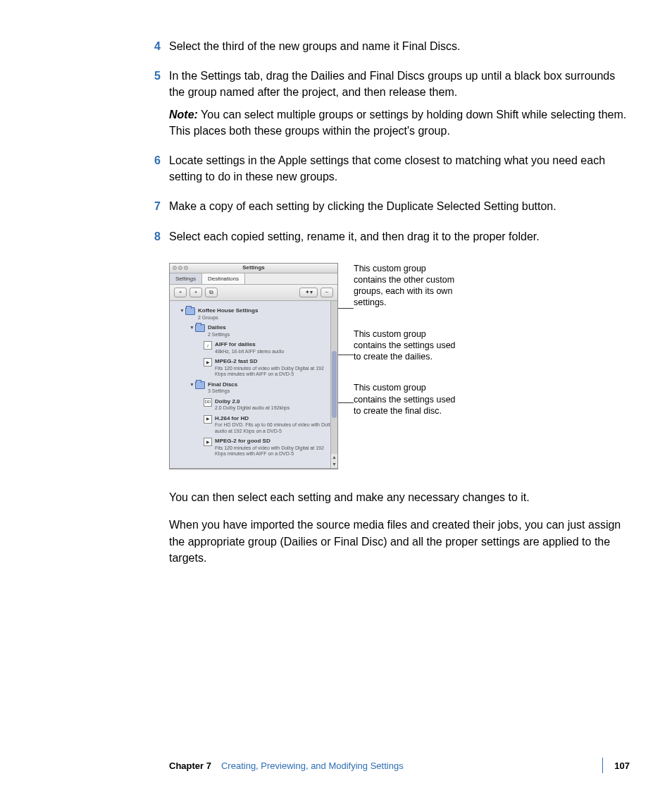 This screenshot has height=807, width=672. I want to click on setting-title: Dolby 2.0, so click(275, 402).